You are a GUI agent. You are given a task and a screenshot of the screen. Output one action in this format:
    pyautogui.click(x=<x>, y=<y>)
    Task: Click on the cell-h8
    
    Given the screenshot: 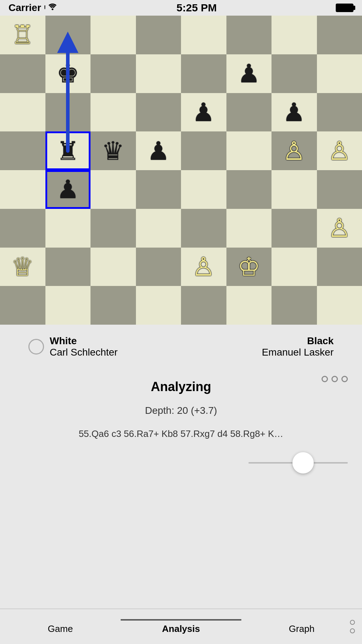 What is the action you would take?
    pyautogui.click(x=340, y=35)
    